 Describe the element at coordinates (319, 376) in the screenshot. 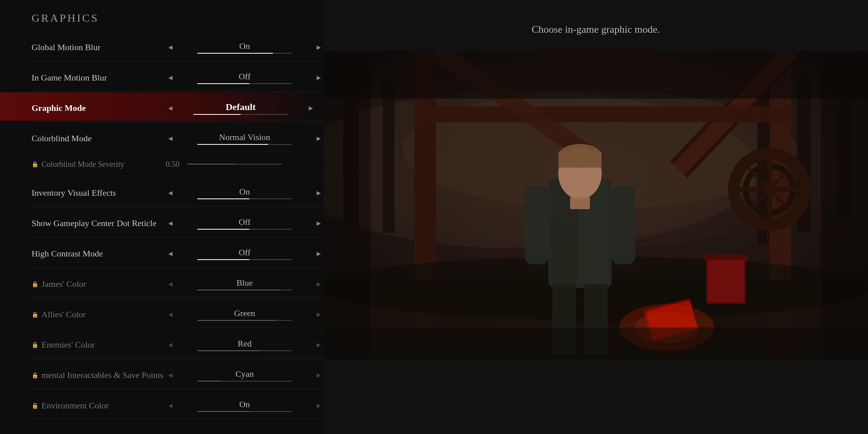

I see `right-arrow-mental-interactables: ►` at that location.